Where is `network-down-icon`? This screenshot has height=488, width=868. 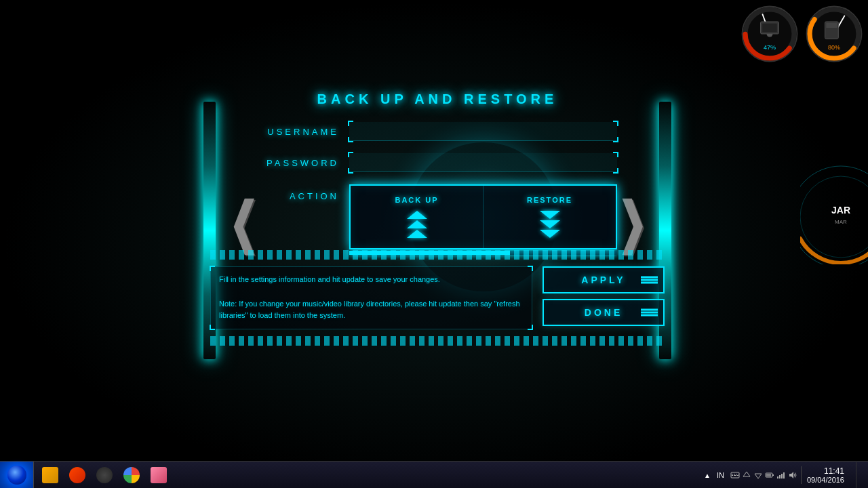
network-down-icon is located at coordinates (758, 475).